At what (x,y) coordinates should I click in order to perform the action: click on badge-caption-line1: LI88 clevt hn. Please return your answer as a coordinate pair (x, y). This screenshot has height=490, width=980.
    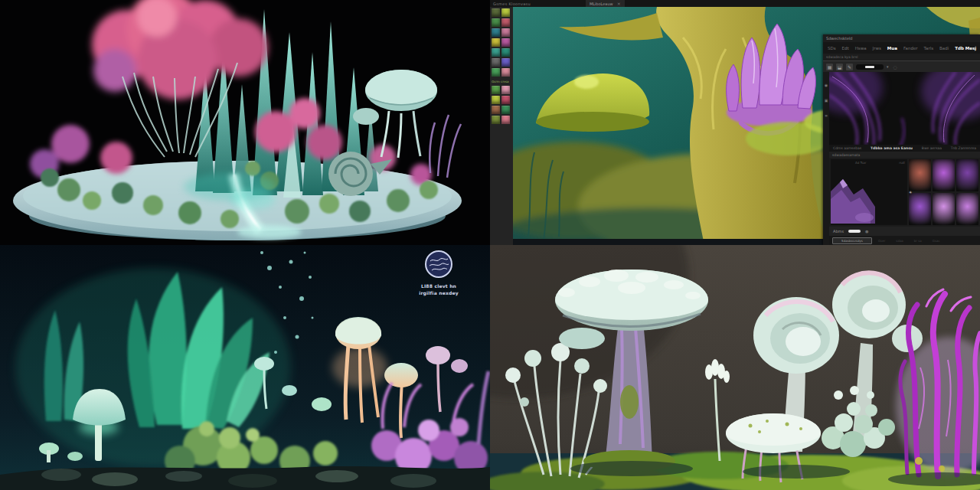
    Looking at the image, I should click on (439, 286).